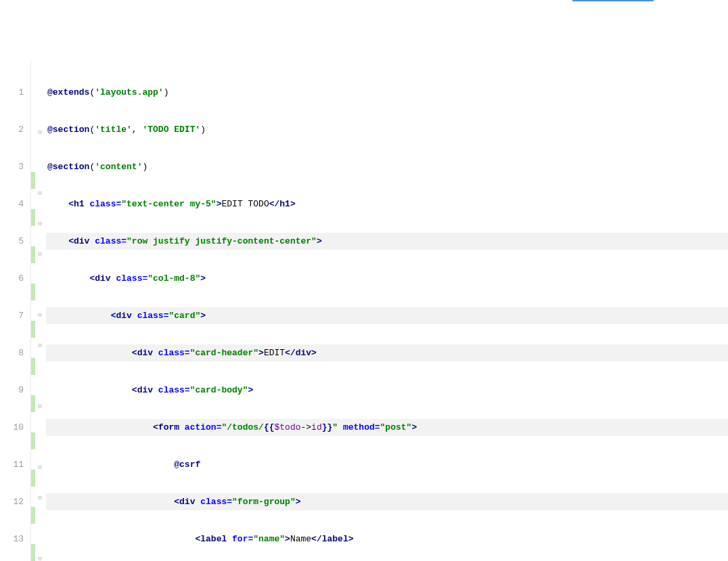 The image size is (728, 561). Describe the element at coordinates (387, 241) in the screenshot. I see `code-line: <div class="row justify justify-content-…` at that location.